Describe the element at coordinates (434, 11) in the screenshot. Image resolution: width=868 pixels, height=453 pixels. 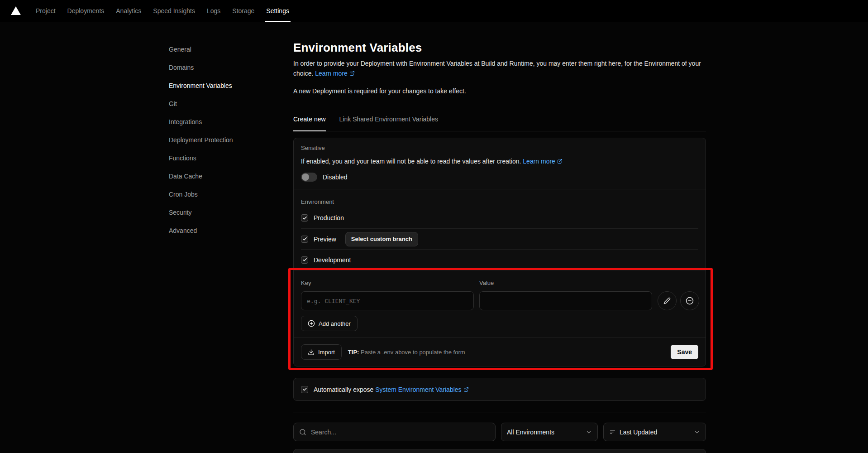
I see `top-navigation: Project Deployments Analytics Speed Insi…` at that location.